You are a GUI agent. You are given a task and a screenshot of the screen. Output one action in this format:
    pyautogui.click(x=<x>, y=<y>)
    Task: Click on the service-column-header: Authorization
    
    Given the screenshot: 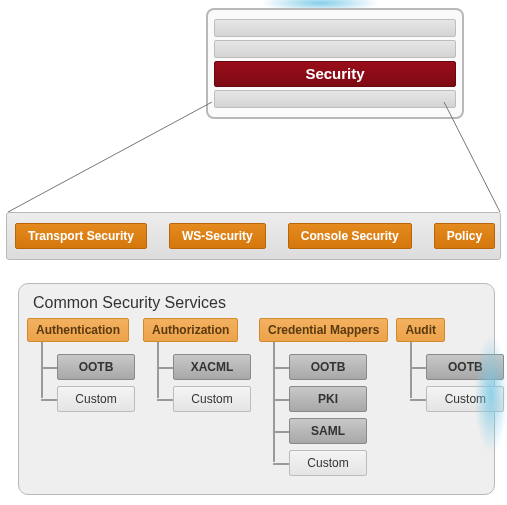 What is the action you would take?
    pyautogui.click(x=190, y=330)
    